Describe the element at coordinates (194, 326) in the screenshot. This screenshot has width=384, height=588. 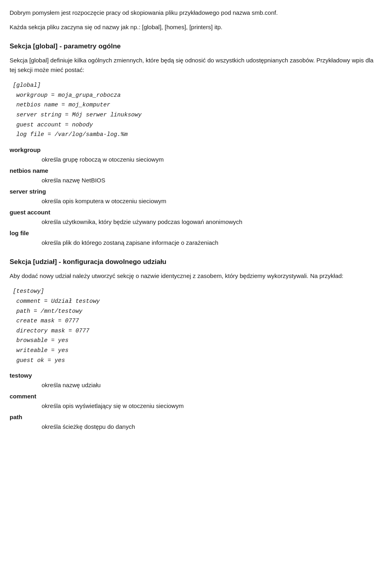
I see `section-udzial-code: [testowy] comment = Udział testowy path …` at that location.